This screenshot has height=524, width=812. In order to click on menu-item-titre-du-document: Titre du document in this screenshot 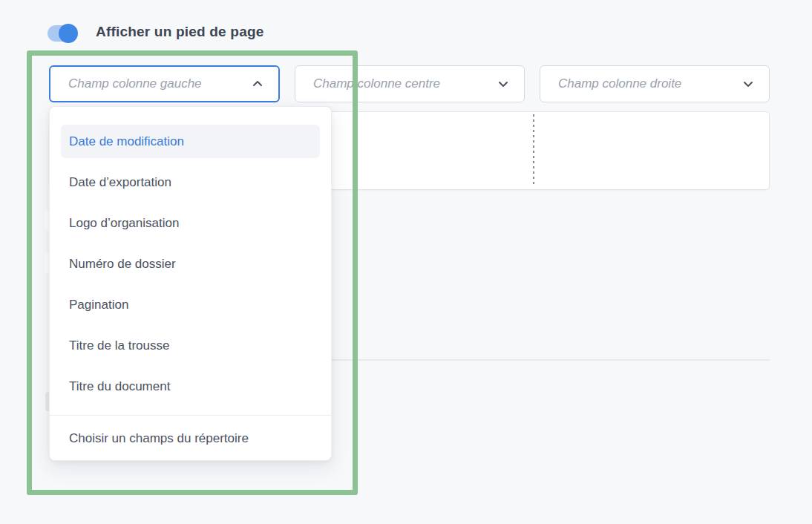, I will do `click(190, 386)`.